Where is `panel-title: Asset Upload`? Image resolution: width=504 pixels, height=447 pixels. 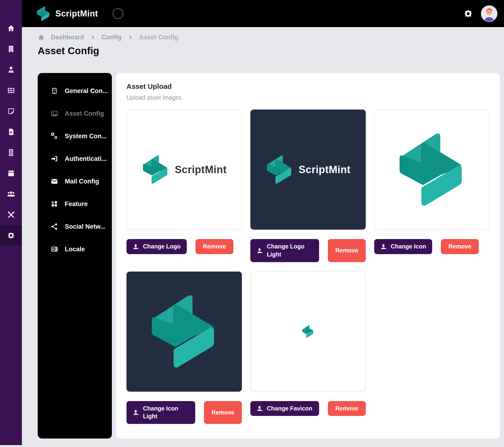
panel-title: Asset Upload is located at coordinates (308, 86).